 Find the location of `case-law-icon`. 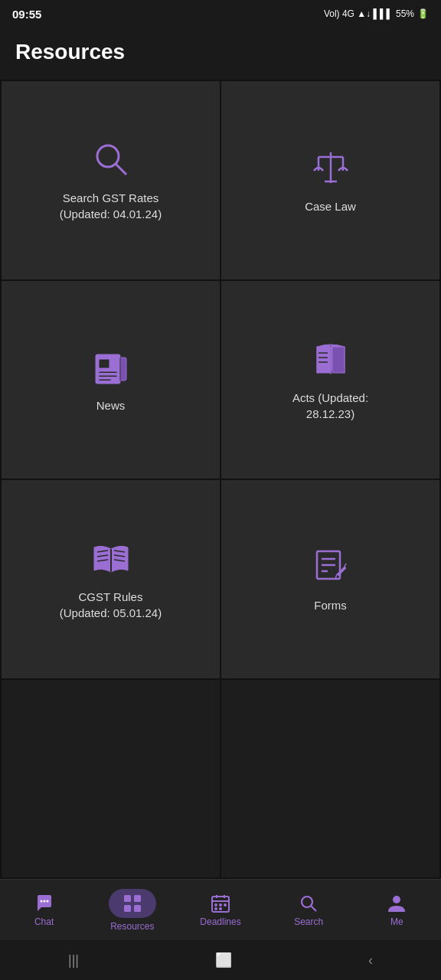

case-law-icon is located at coordinates (331, 168).